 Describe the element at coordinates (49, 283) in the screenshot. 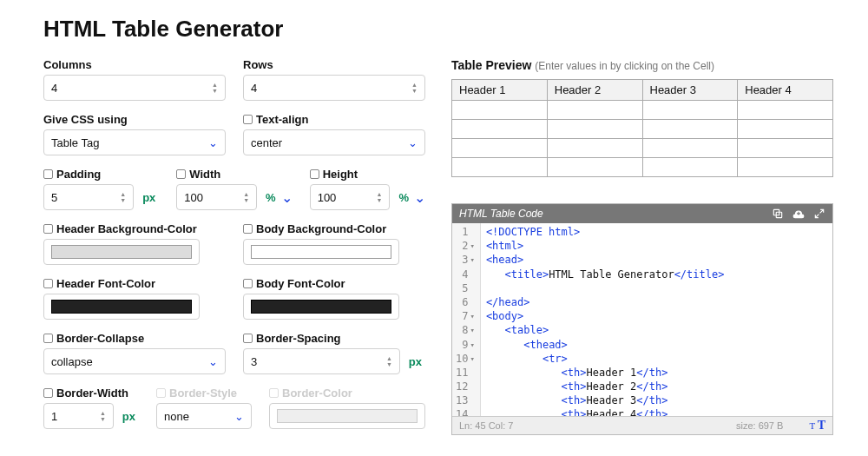

I see `header-font-checkbox` at that location.